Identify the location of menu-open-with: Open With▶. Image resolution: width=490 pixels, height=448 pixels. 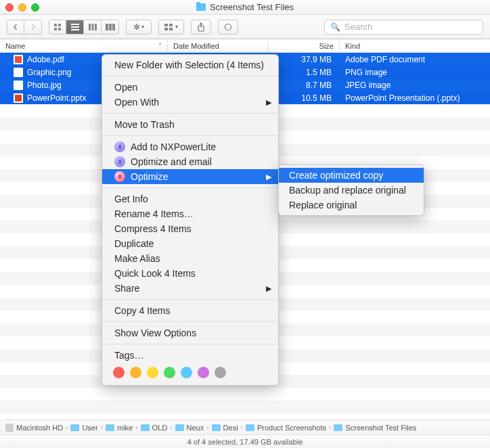
(190, 102).